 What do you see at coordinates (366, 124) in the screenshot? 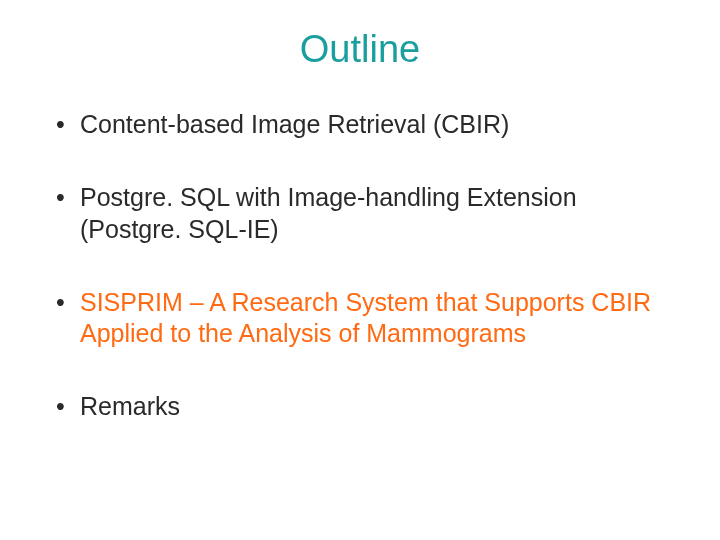
I see `list-item: Content-based Image Retrieval (CBIR)` at bounding box center [366, 124].